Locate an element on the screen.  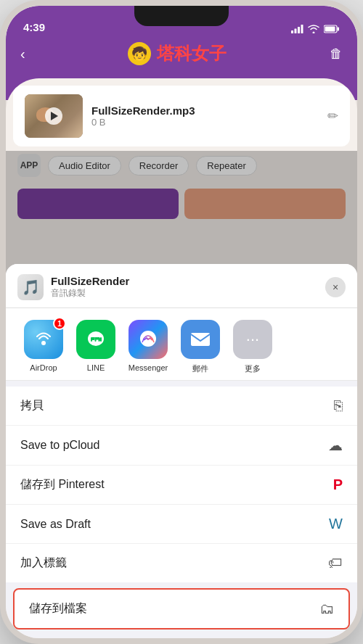
files-label: 儲存到檔案 is located at coordinates (58, 609).